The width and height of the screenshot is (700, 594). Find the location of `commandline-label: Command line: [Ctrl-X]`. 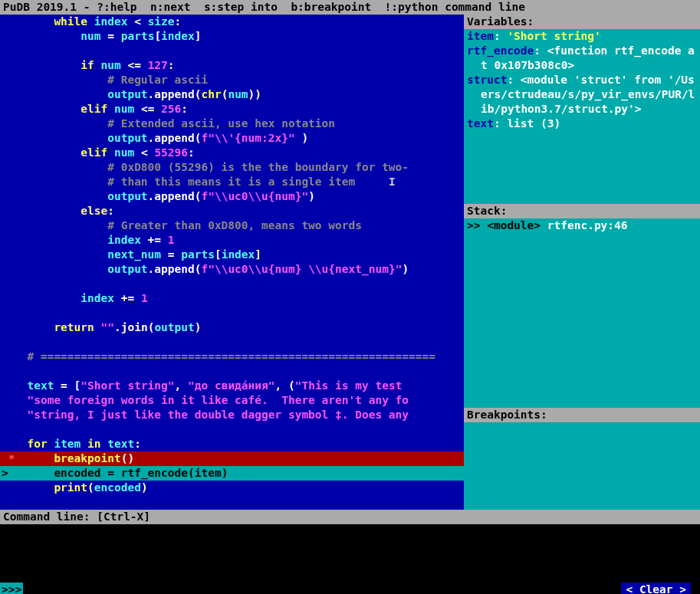

commandline-label: Command line: [Ctrl-X] is located at coordinates (350, 517).